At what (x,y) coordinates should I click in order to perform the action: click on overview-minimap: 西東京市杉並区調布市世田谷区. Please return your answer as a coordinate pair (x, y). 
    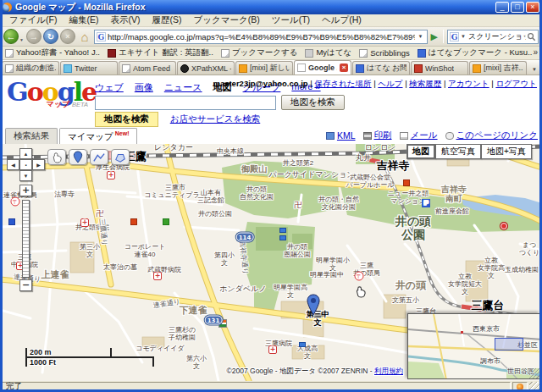
    Looking at the image, I should click on (474, 346).